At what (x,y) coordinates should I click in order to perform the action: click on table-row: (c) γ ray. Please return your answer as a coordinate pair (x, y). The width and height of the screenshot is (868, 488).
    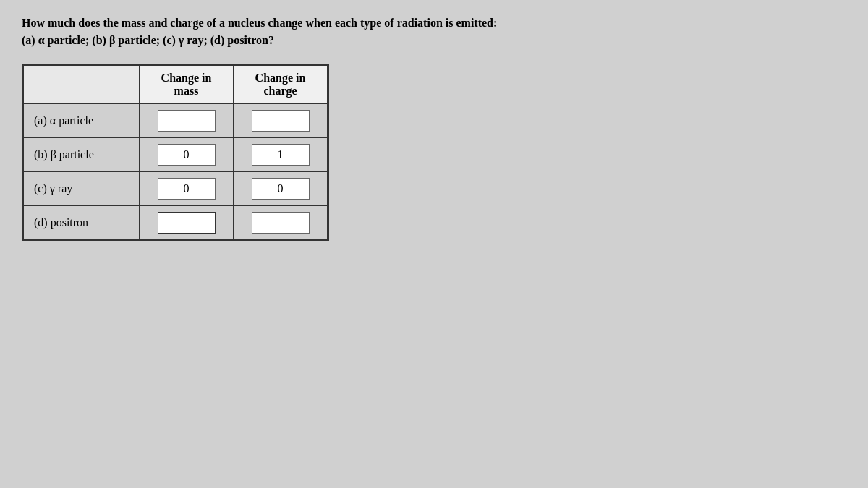
    Looking at the image, I should click on (176, 189).